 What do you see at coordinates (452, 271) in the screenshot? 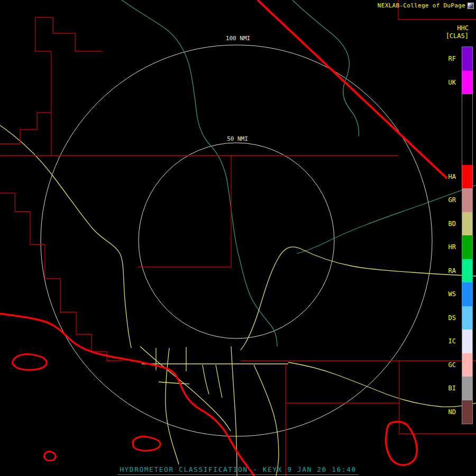
I see `legend-label-ra: RA` at bounding box center [452, 271].